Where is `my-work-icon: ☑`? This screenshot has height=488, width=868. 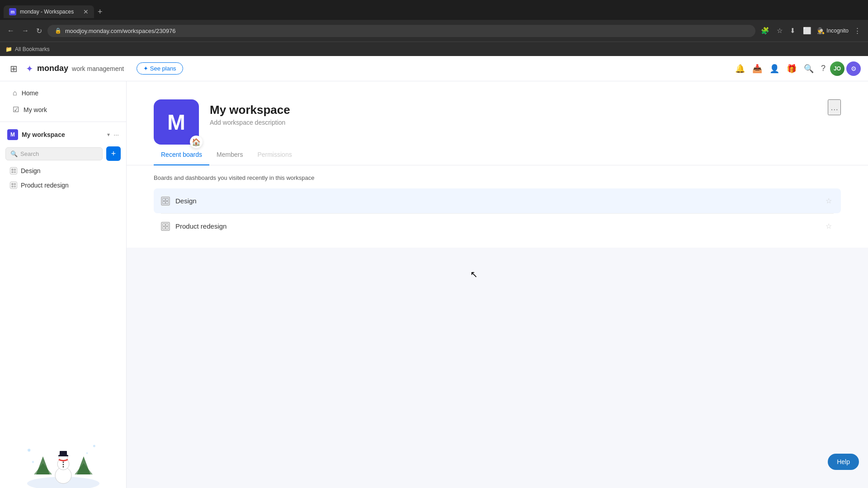 my-work-icon: ☑ is located at coordinates (16, 109).